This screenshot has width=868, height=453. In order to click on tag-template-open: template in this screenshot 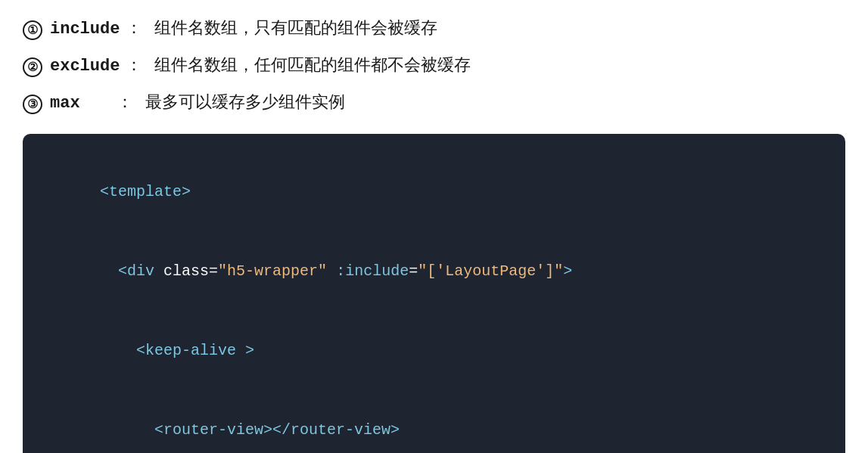, I will do `click(145, 192)`.